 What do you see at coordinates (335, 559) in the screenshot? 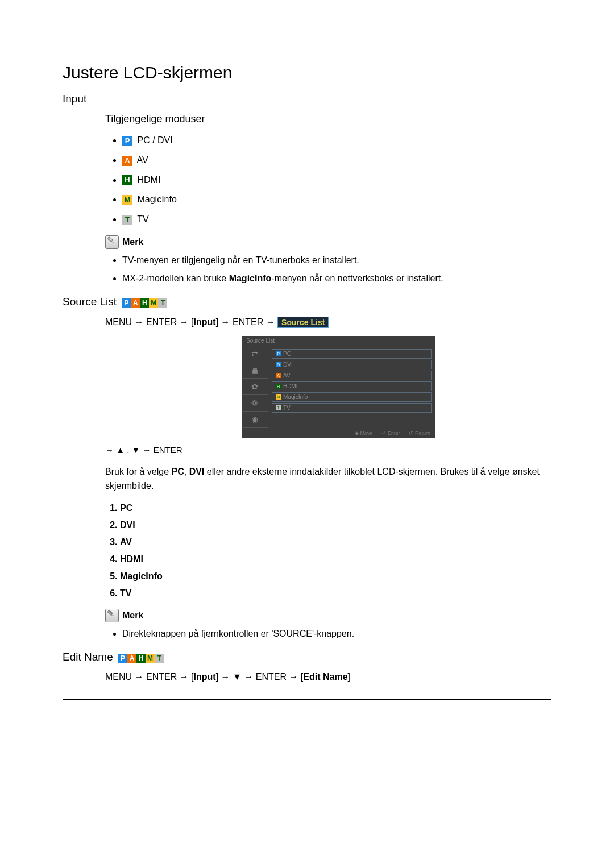
I see `list-item: HDMI` at bounding box center [335, 559].